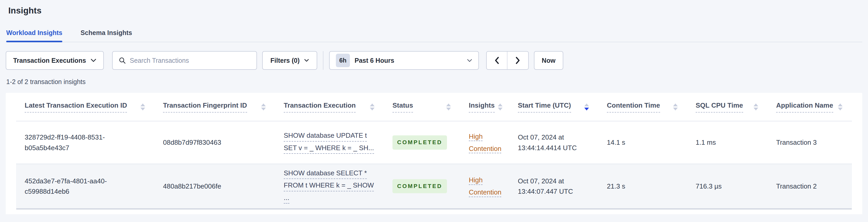  Describe the element at coordinates (185, 61) in the screenshot. I see `search-box` at that location.